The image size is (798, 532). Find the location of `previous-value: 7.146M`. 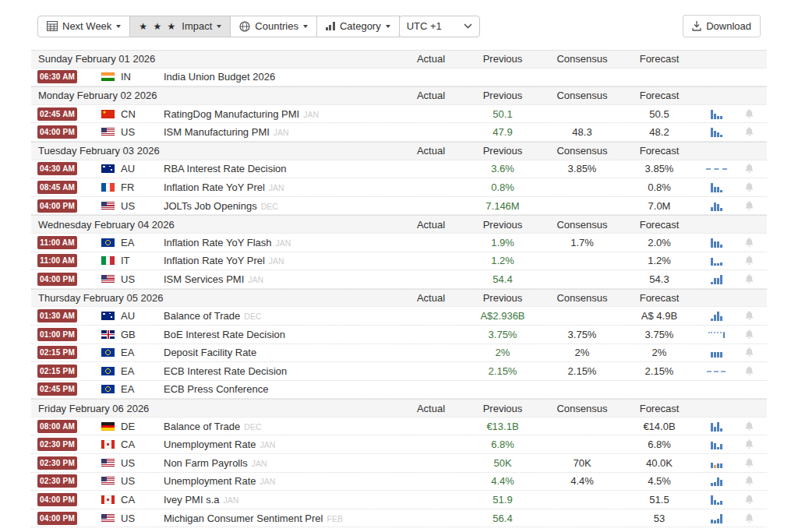

previous-value: 7.146M is located at coordinates (503, 206).